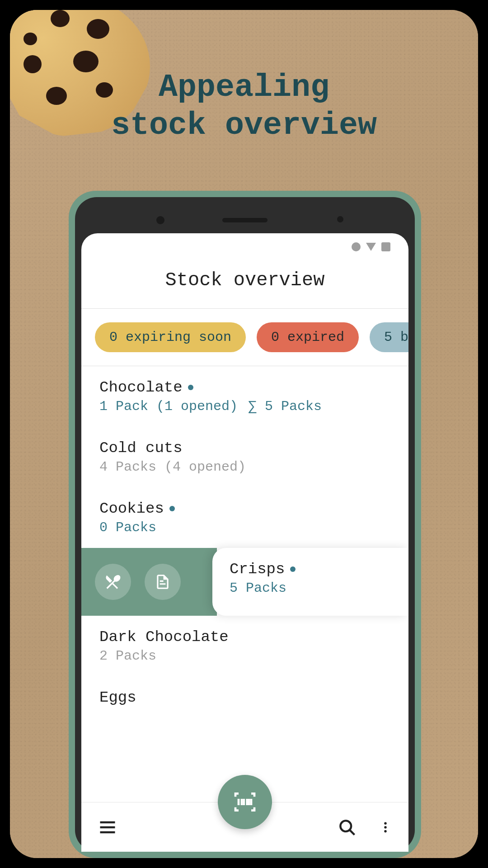 This screenshot has height=868, width=488. What do you see at coordinates (245, 528) in the screenshot?
I see `item-subtitle: 0 Packs` at bounding box center [245, 528].